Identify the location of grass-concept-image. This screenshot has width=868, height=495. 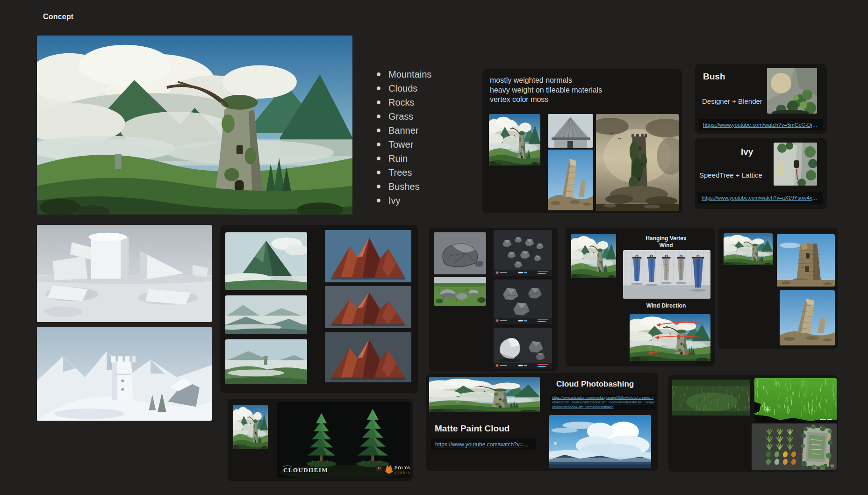
(711, 397).